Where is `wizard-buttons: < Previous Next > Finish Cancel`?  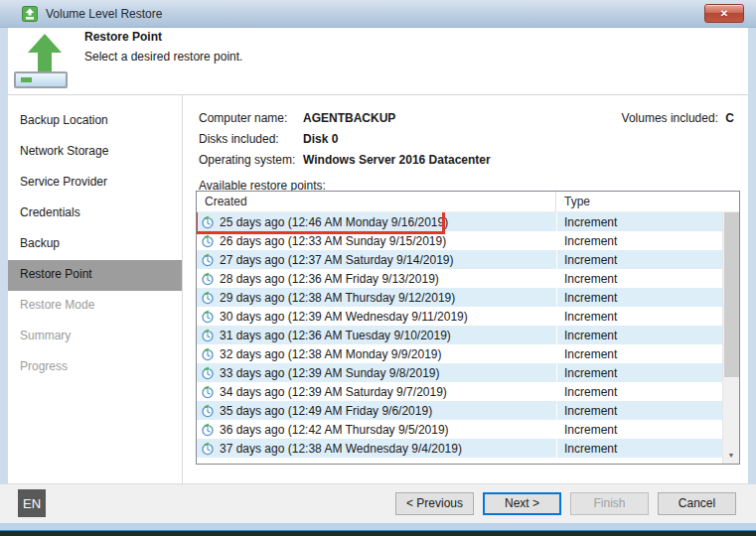 wizard-buttons: < Previous Next > Finish Cancel is located at coordinates (566, 504).